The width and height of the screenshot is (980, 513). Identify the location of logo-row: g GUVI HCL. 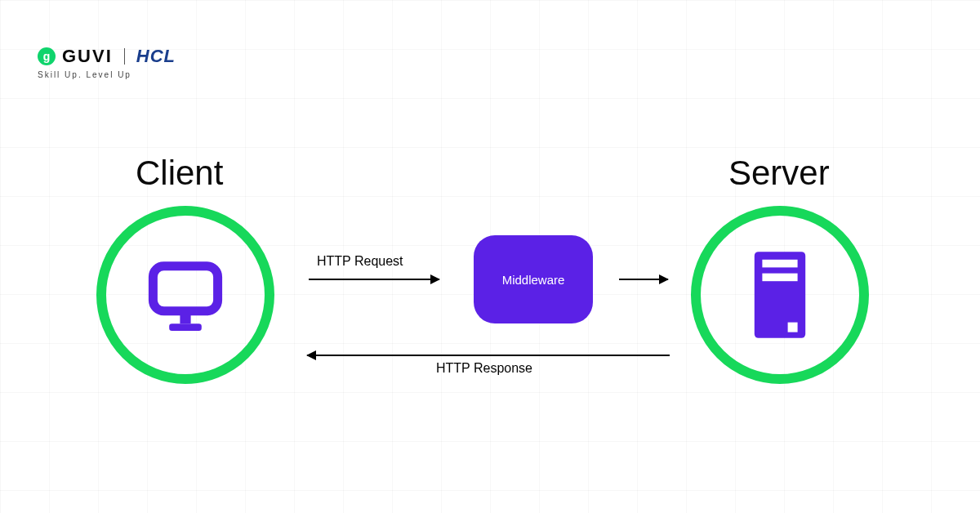
(106, 56).